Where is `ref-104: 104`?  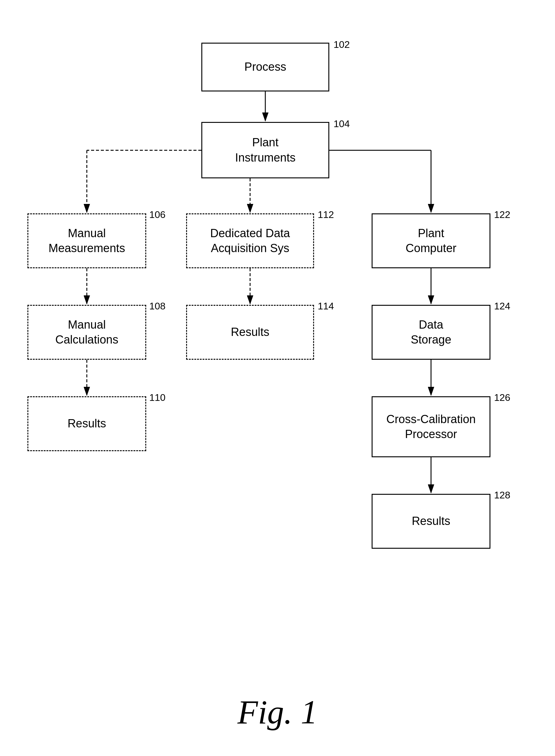
ref-104: 104 is located at coordinates (342, 124).